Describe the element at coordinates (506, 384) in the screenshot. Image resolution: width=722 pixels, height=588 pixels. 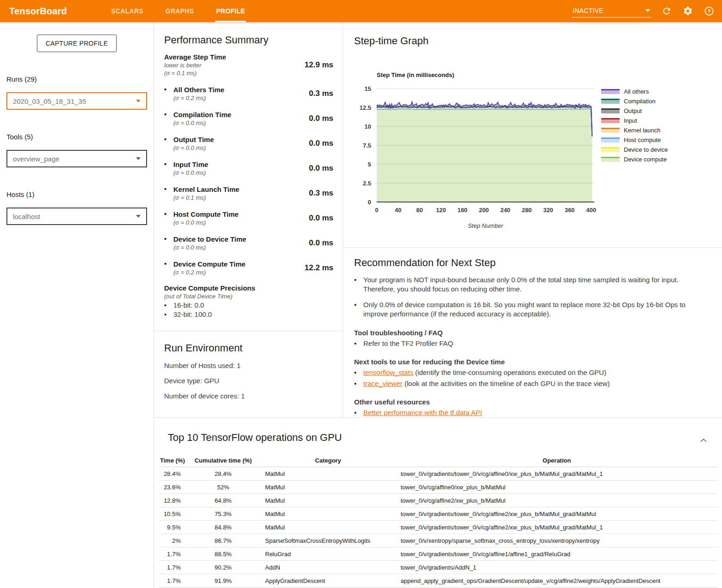
I see `next-tool-desc: (look at the activities on the timeline …` at that location.